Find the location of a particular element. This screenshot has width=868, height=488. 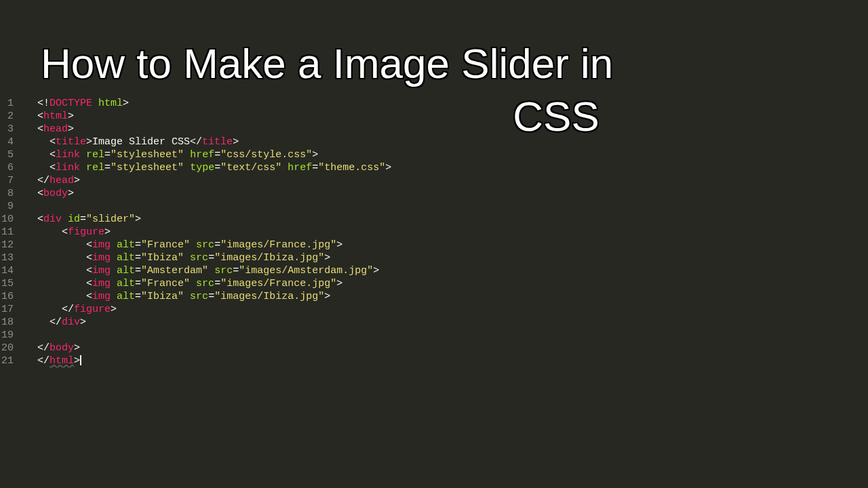

line-number: 10 is located at coordinates (7, 220).